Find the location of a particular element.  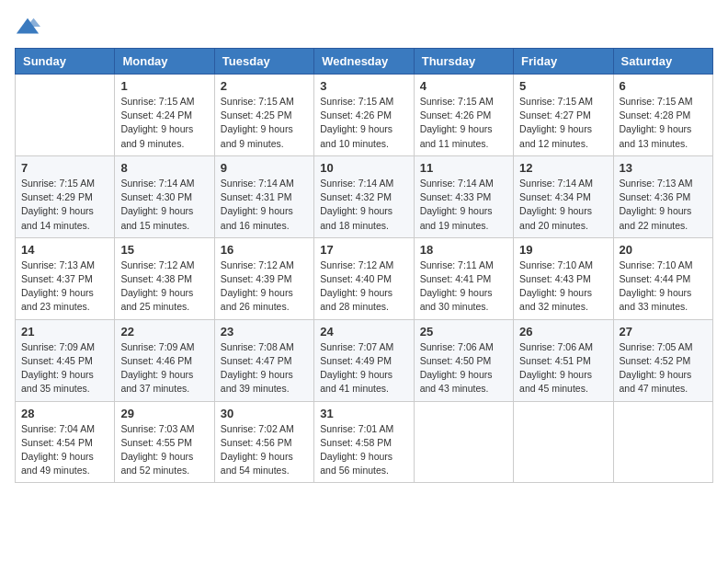

sunset-text: Sunset: 4:25 PM is located at coordinates (256, 115).